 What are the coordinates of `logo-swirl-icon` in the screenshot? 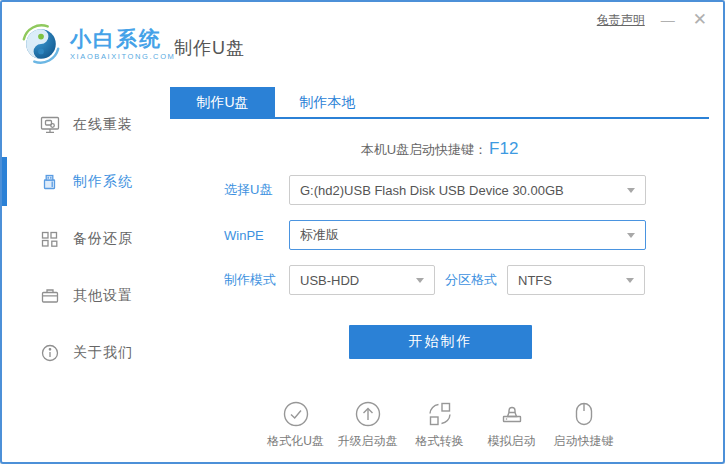 It's located at (41, 44).